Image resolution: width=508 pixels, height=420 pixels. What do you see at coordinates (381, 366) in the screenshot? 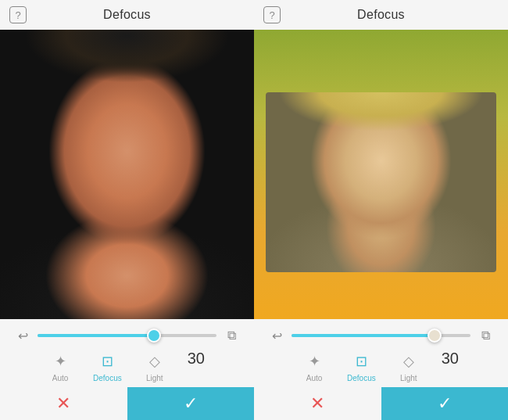
I see `right-tools-row: ✦ Auto ⊡ Defocus ◇ Light 30` at bounding box center [381, 366].